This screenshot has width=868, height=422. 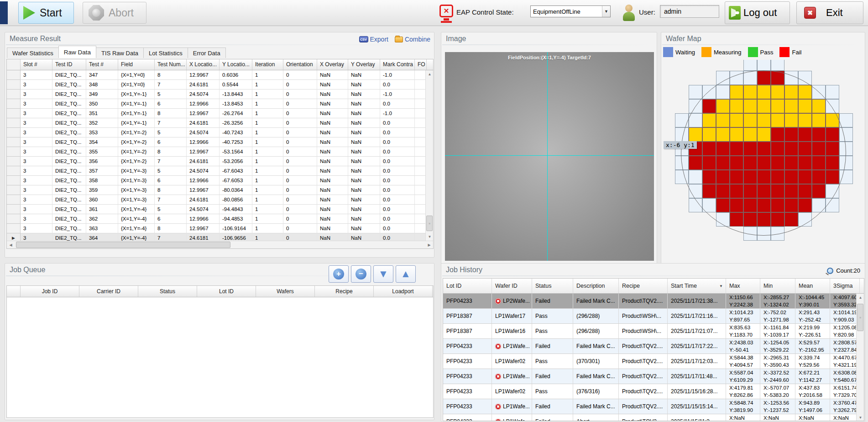 What do you see at coordinates (236, 65) in the screenshot?
I see `column-header-y-locatio: Y Locatio...` at bounding box center [236, 65].